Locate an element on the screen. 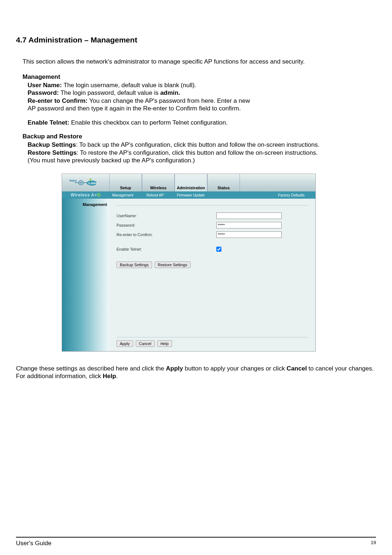  tab-spacer is located at coordinates (278, 183).